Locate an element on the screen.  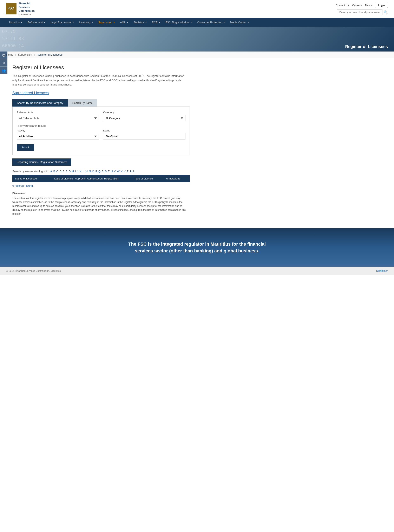
disclaimer-box: Disclaimer The contents of this register… is located at coordinates (101, 203).